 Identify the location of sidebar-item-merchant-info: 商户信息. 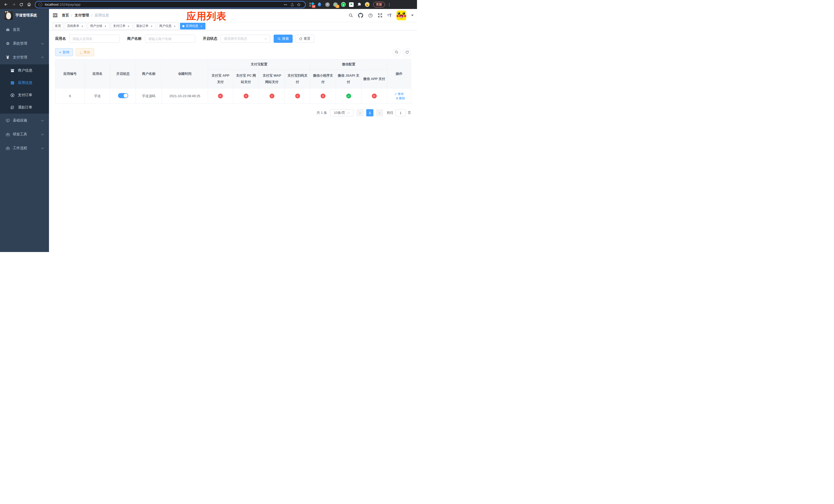
(24, 70).